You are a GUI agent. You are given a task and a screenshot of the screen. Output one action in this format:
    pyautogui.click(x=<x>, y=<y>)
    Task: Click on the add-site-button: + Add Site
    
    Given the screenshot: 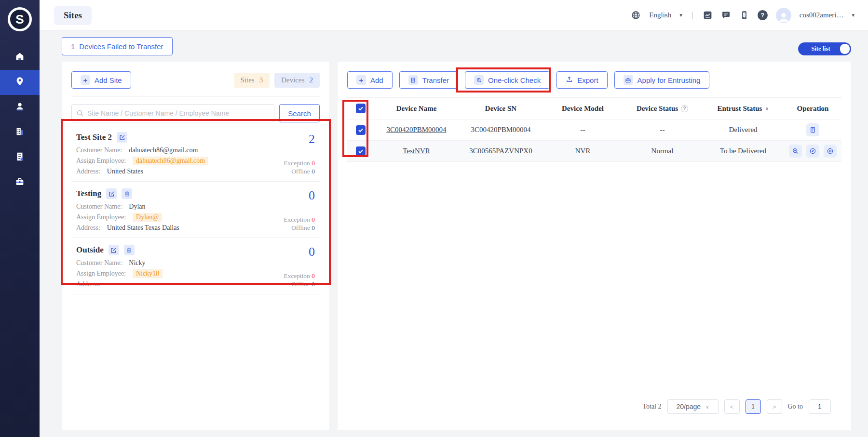 What is the action you would take?
    pyautogui.click(x=101, y=80)
    